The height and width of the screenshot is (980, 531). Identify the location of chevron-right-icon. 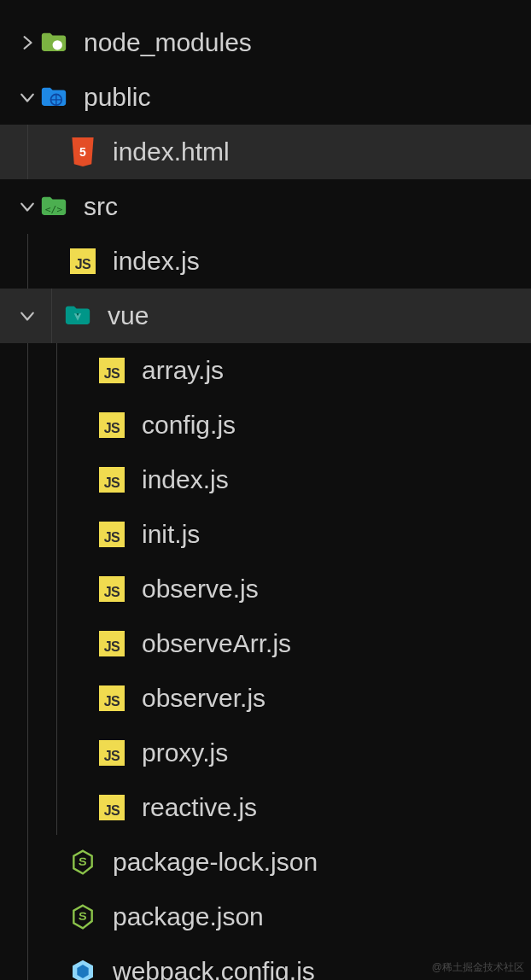
(27, 43).